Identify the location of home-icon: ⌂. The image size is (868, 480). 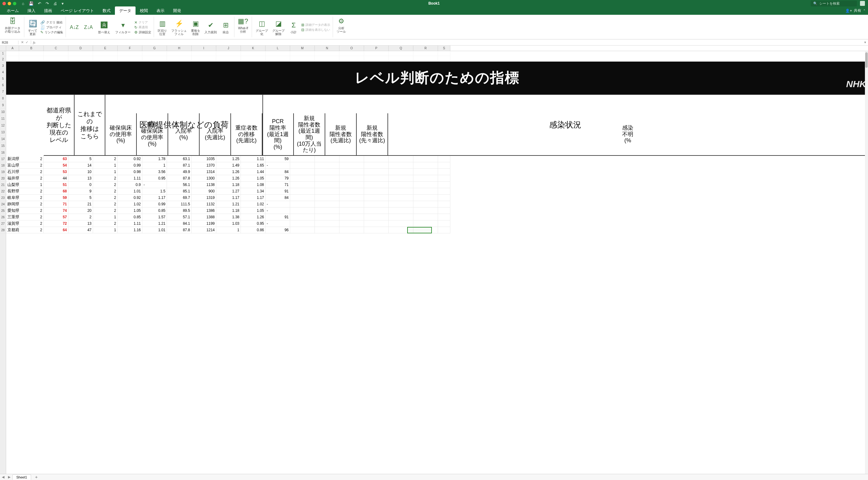
(23, 3).